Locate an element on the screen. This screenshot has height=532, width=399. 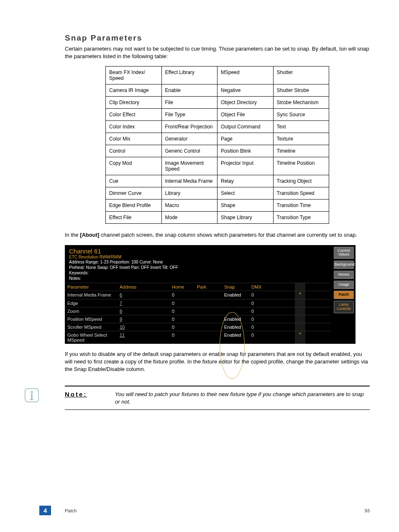
table-cell: Macro is located at coordinates (189, 206).